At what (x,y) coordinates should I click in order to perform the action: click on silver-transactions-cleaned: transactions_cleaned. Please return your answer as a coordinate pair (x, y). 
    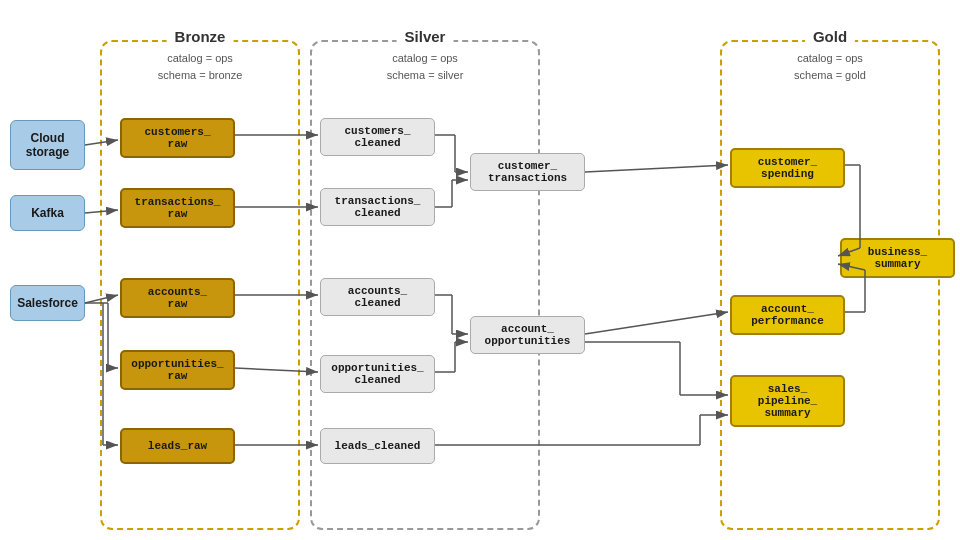
    Looking at the image, I should click on (378, 207).